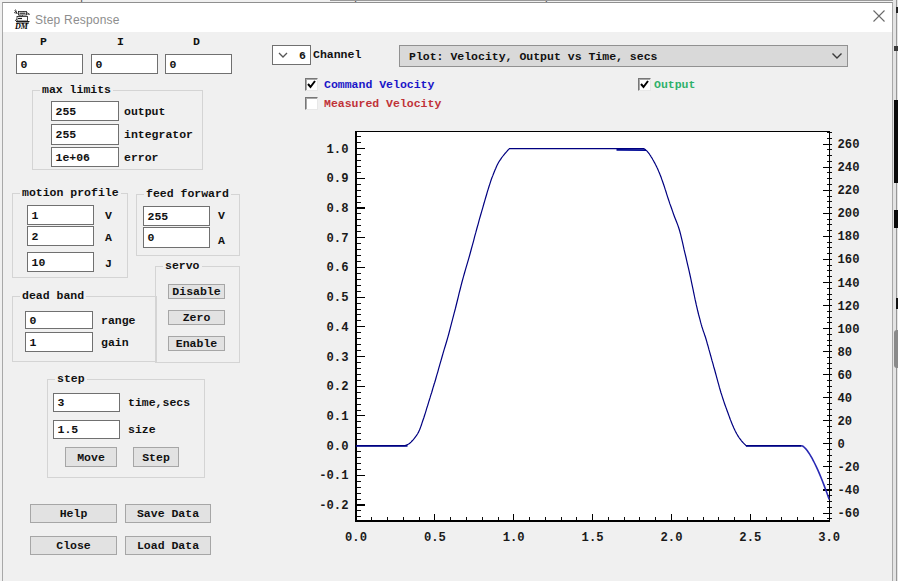 The image size is (898, 581). What do you see at coordinates (849, 307) in the screenshot?
I see `svg-text: 120` at bounding box center [849, 307].